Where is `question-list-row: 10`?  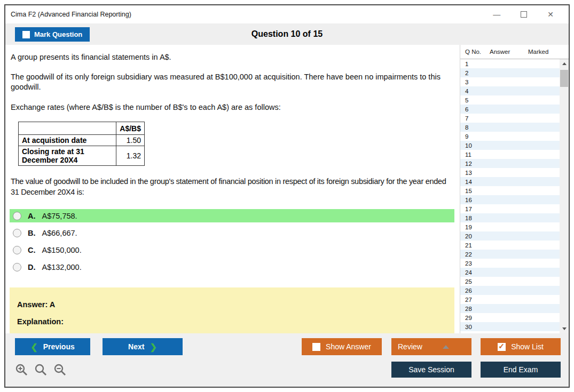
question-list-row: 10 is located at coordinates (510, 145).